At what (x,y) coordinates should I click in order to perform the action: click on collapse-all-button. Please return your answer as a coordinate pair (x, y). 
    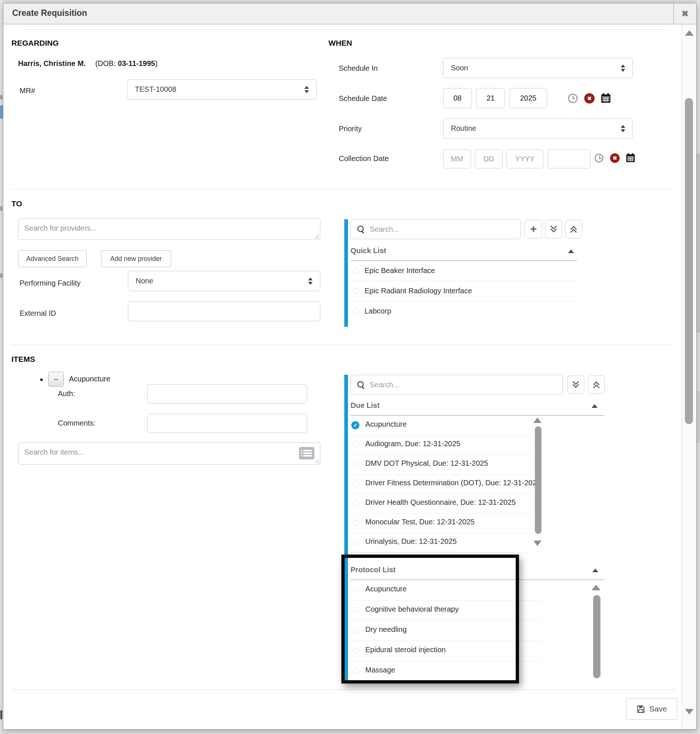
    Looking at the image, I should click on (574, 229).